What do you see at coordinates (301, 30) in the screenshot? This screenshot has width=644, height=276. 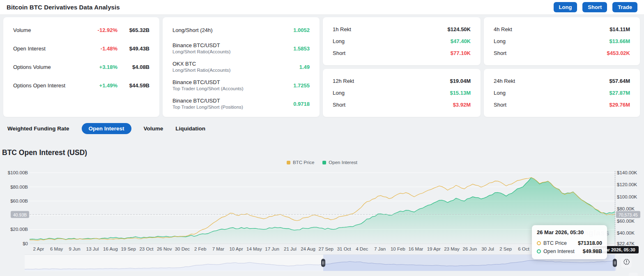 I see `ratio-value: 1.0052` at bounding box center [301, 30].